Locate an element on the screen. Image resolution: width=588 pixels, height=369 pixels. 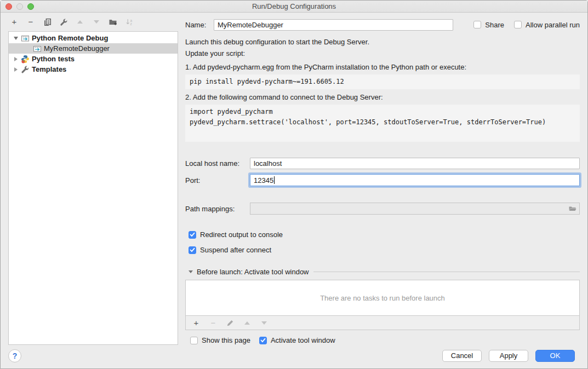
tree-item-python-tests: Python tests is located at coordinates (93, 59).